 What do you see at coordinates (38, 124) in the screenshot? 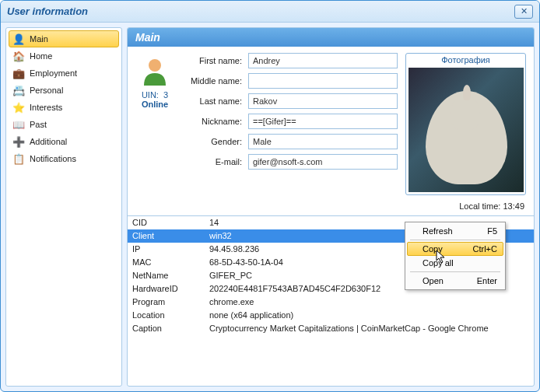
I see `sidebar-item-label: Past` at bounding box center [38, 124].